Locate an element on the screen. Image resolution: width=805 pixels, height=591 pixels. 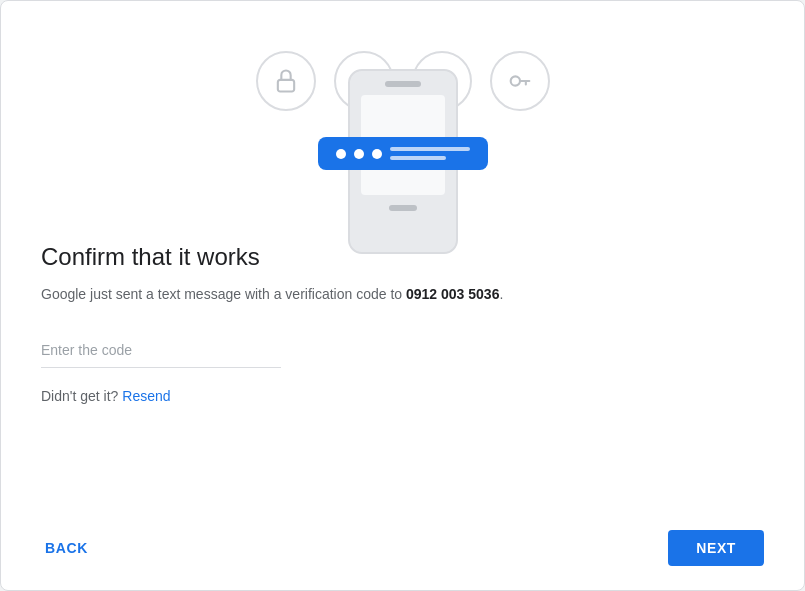
resend-row: Didn't get it? Resend is located at coordinates (402, 396).